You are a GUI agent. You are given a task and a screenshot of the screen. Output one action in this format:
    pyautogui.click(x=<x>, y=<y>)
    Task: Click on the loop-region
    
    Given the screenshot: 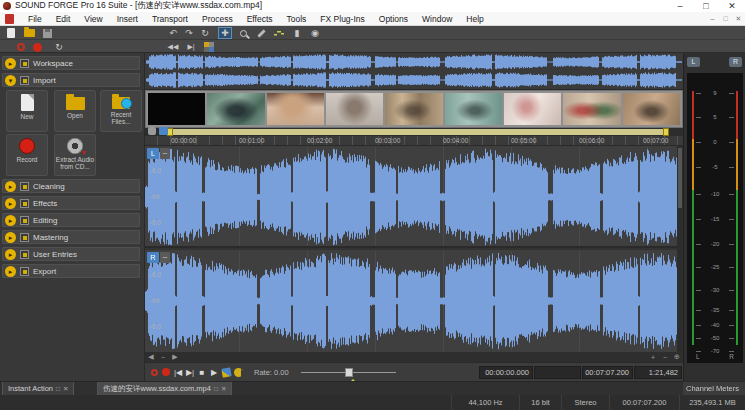 What is the action you would take?
    pyautogui.click(x=418, y=132)
    